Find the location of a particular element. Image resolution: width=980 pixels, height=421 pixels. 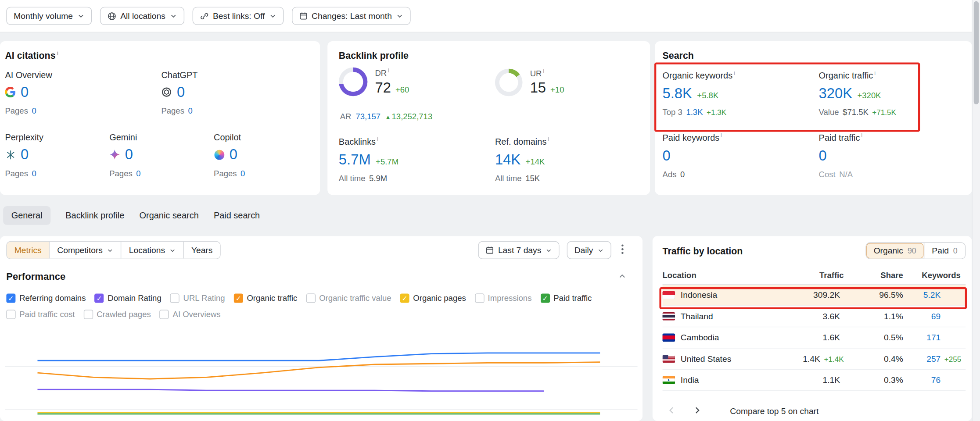

column-header-keywords: Keywords is located at coordinates (934, 275).